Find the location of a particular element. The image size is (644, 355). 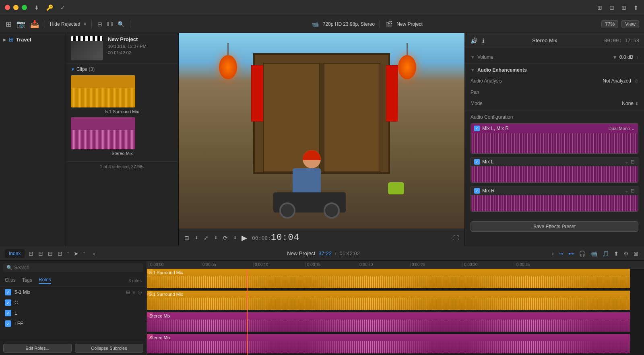

resolution-label: 720p HD 23.98p, Stereo is located at coordinates (349, 24).